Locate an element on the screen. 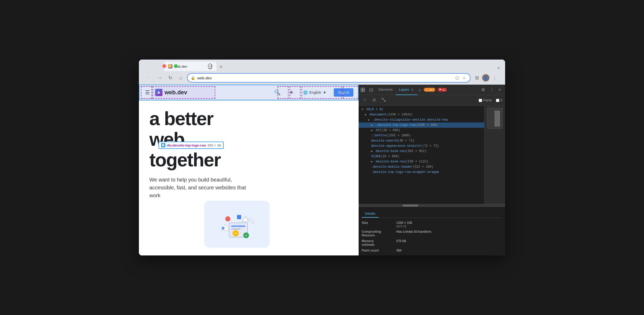 Image resolution: width=644 pixels, height=315 pixels. tab-title: web.dev is located at coordinates (190, 66).